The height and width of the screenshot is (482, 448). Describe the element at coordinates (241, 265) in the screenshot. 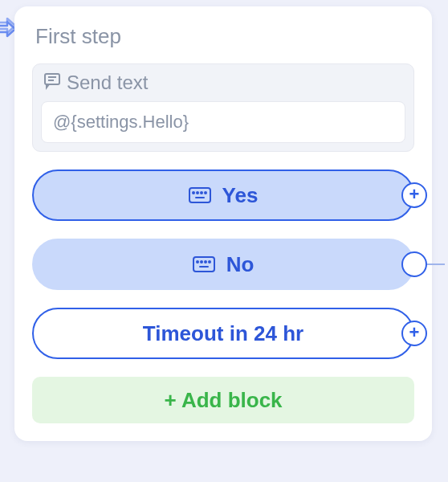

I see `no-label: No` at that location.